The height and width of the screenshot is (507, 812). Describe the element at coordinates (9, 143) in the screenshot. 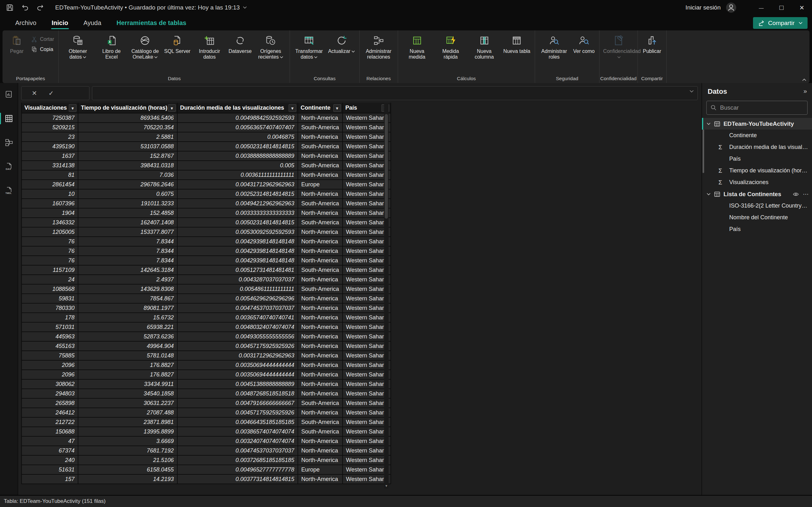

I see `model-view-button` at that location.